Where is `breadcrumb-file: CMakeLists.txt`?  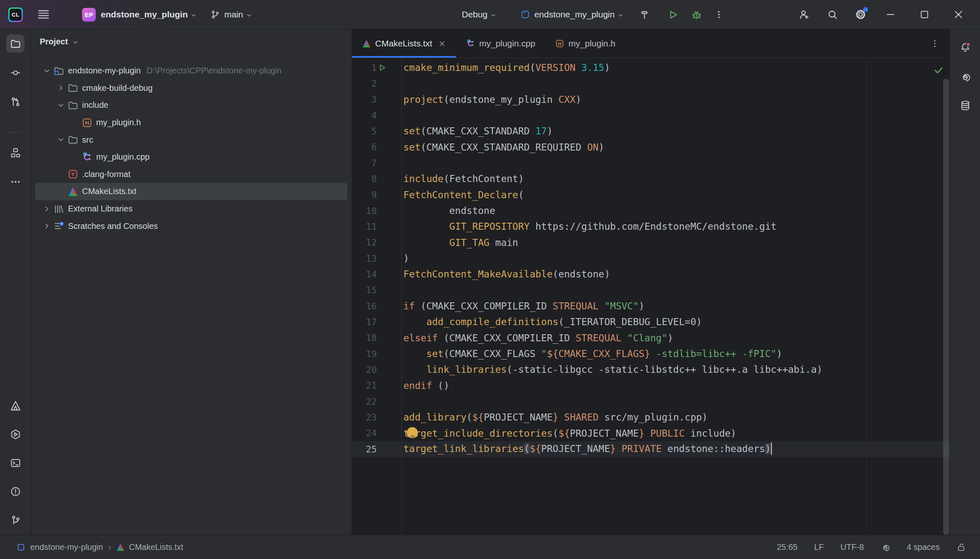
breadcrumb-file: CMakeLists.txt is located at coordinates (150, 547).